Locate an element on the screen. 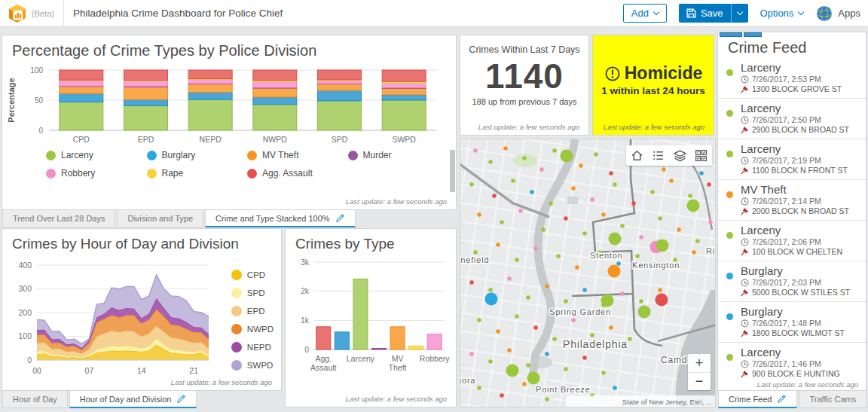 The width and height of the screenshot is (868, 412). panel-homicide-alert: Homicide 1 within last 24 hours Last upd… is located at coordinates (653, 85).